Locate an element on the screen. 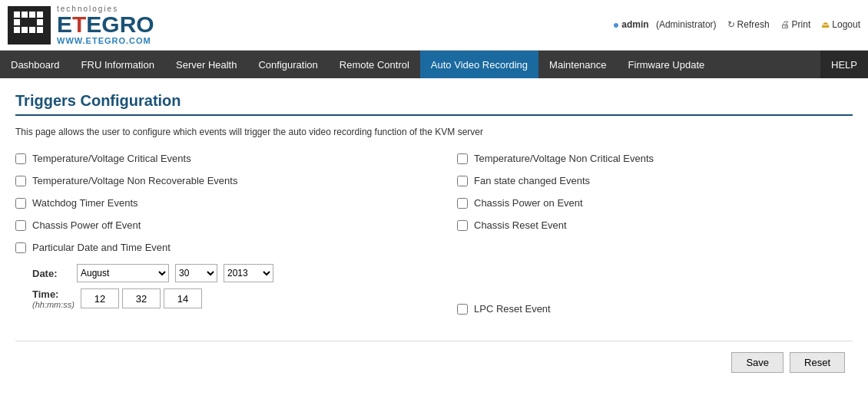 This screenshot has height=412, width=868. nav-dashboard: Dashboard is located at coordinates (35, 64).